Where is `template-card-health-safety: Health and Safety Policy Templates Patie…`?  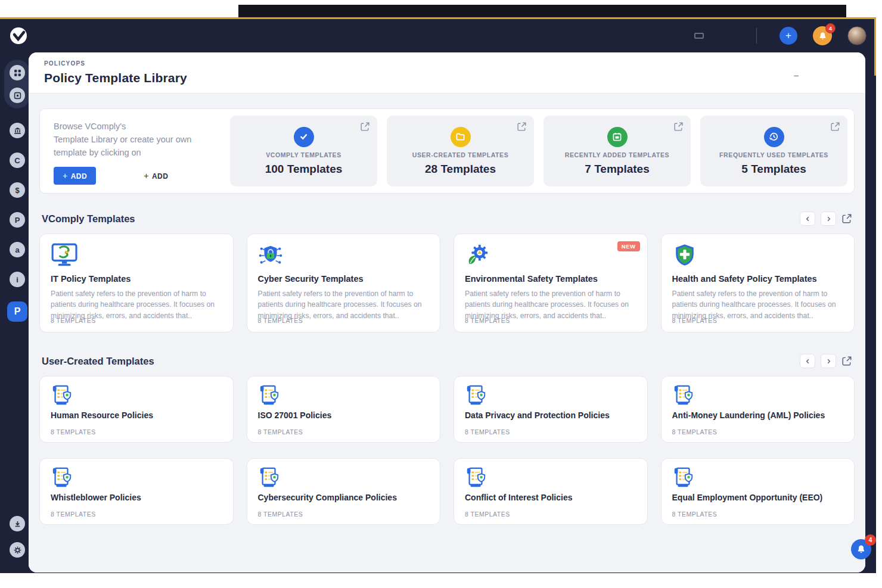 template-card-health-safety: Health and Safety Policy Templates Patie… is located at coordinates (758, 283).